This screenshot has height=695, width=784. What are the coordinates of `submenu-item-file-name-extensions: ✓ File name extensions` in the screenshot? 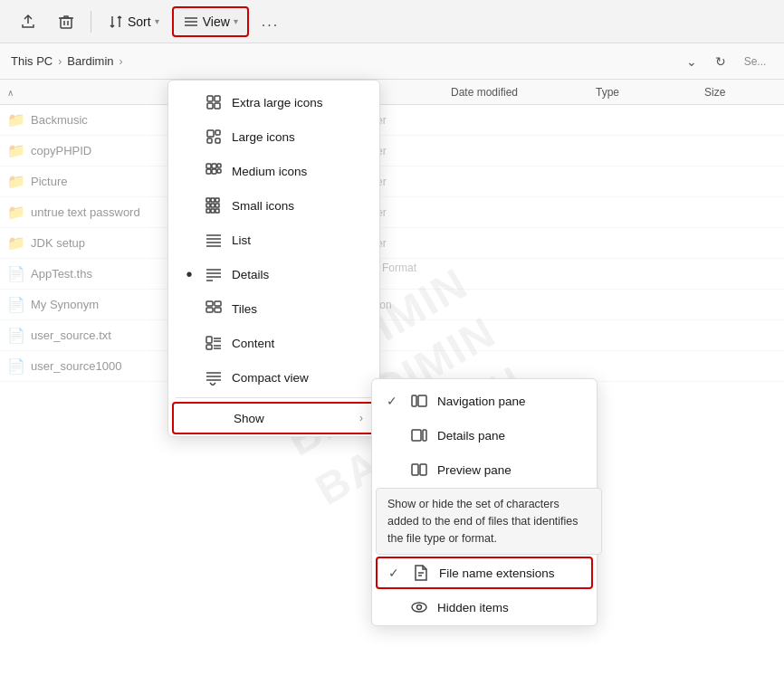 It's located at (484, 573).